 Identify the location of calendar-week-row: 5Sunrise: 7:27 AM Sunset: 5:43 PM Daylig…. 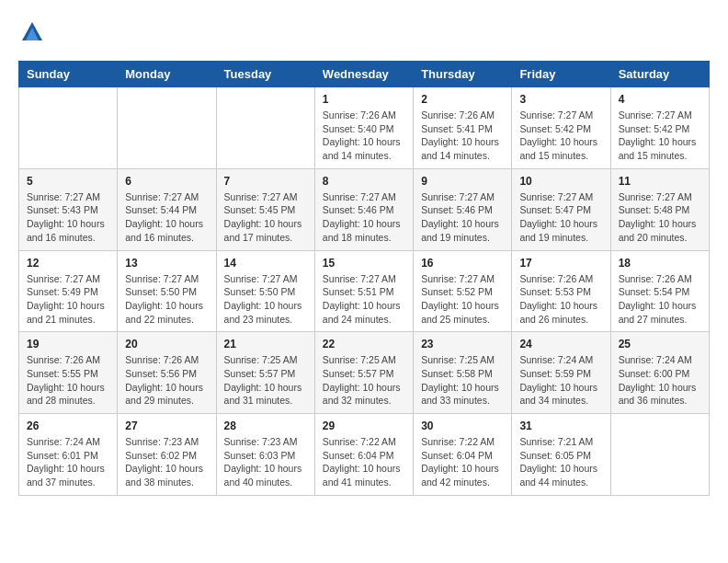
(364, 210).